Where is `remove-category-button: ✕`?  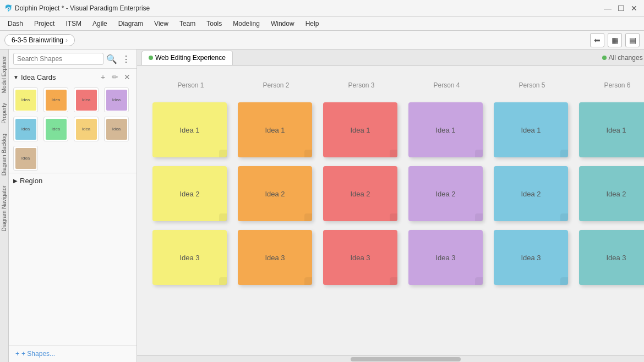 remove-category-button: ✕ is located at coordinates (127, 77).